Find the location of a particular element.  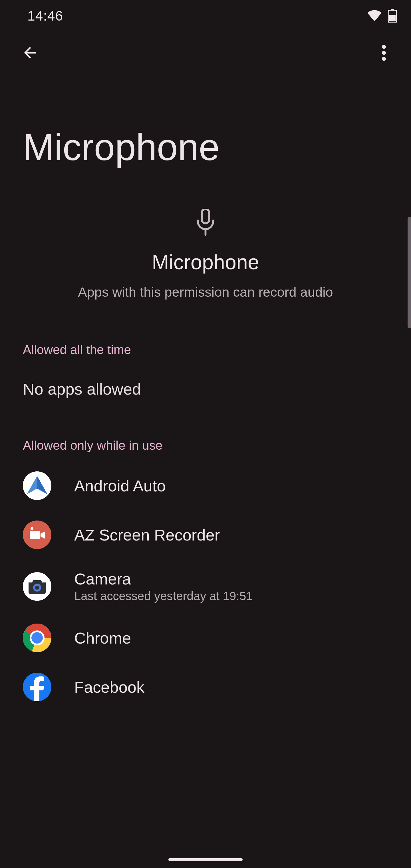

app-sub-label: Last accessed yesterday at 19:51 is located at coordinates (164, 596).